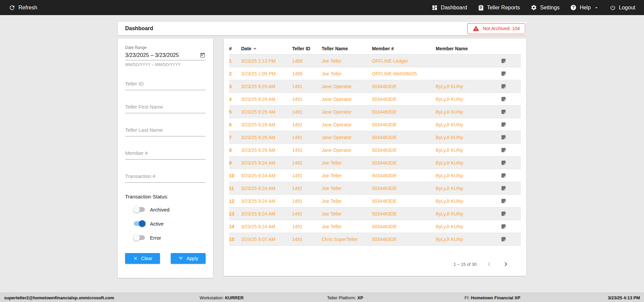  What do you see at coordinates (375, 125) in the screenshot?
I see `table-row: 6 3/23/25 9:29 AM 1491 Jane Operator 503…` at bounding box center [375, 125].